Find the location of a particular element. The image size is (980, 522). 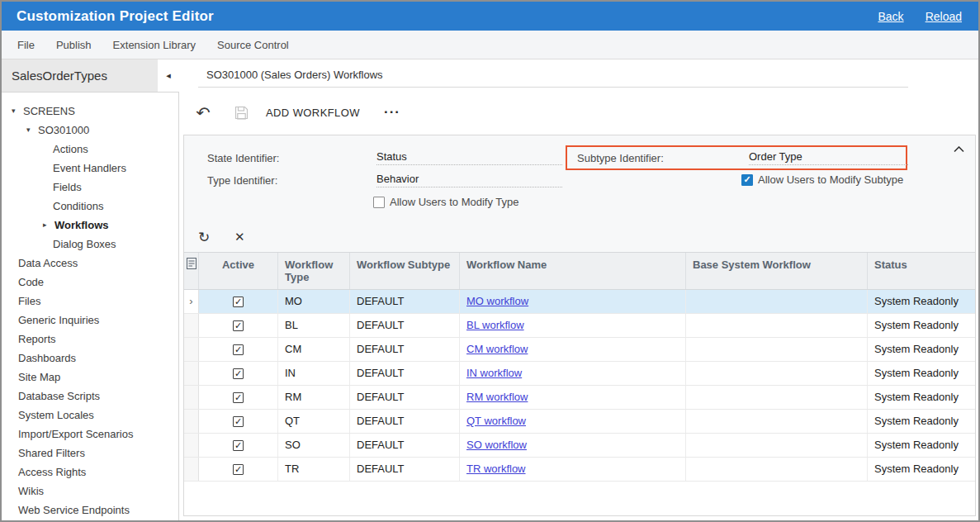

sidebar-item-data-access: Data Access is located at coordinates (90, 263).